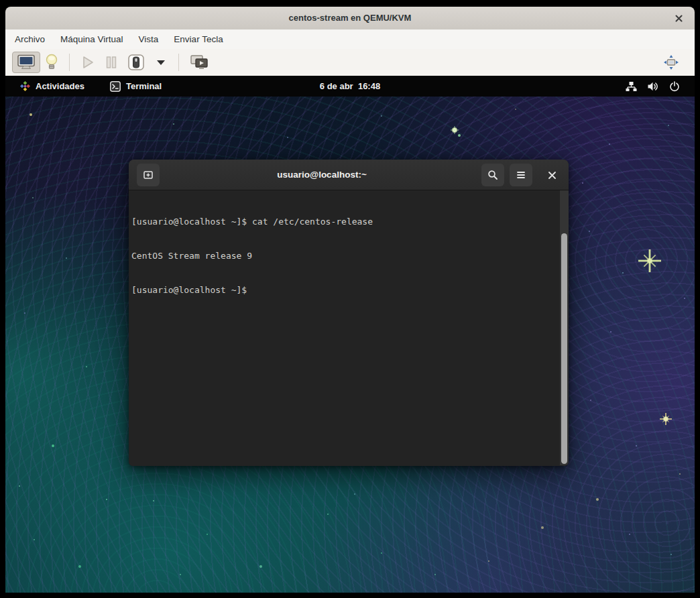 The width and height of the screenshot is (700, 598). Describe the element at coordinates (149, 39) in the screenshot. I see `menu-vista: Vista` at that location.